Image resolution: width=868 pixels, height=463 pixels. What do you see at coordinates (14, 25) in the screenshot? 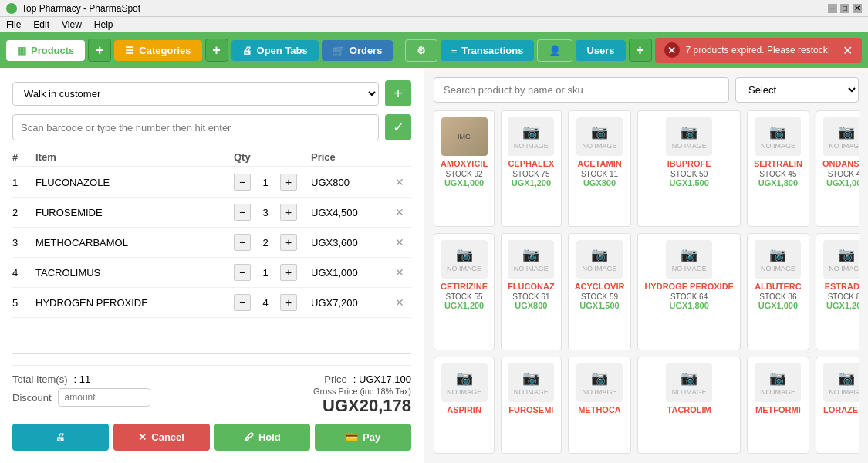
I see `menu-file: File` at bounding box center [14, 25].